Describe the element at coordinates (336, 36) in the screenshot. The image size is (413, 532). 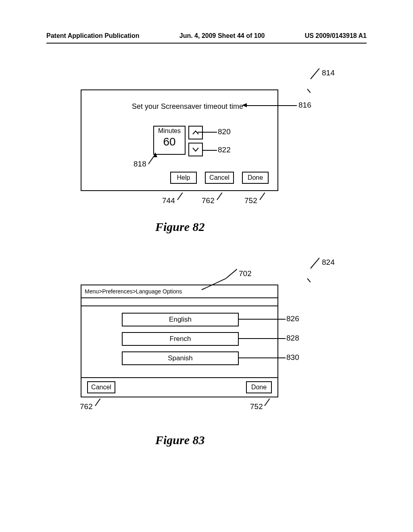
I see `header-right: US 2009/0143918 A1` at that location.